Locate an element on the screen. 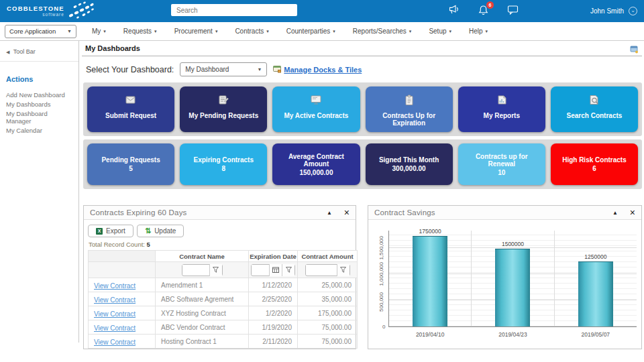 The height and width of the screenshot is (362, 644). bar-value-label: 1750000 is located at coordinates (431, 231).